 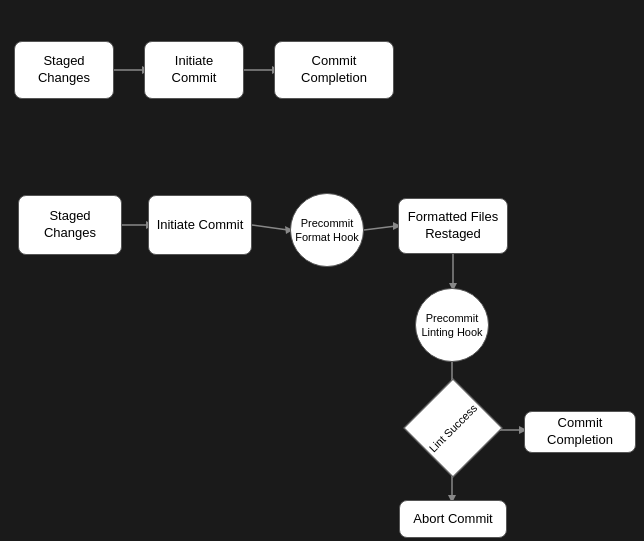 I want to click on node-top-completion: Commit Completion, so click(x=334, y=70).